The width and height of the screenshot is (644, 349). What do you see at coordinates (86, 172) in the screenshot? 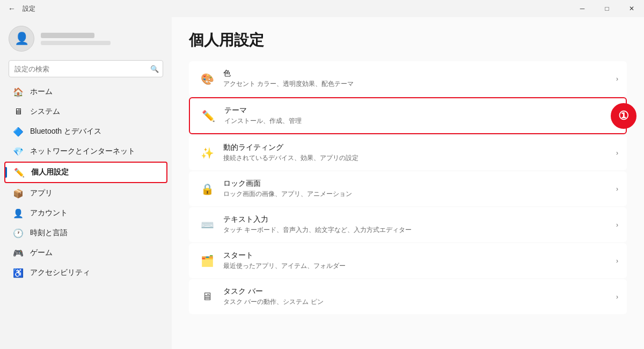
I see `sidebar-item-personalization: ✏️ 個人用設定` at bounding box center [86, 172].